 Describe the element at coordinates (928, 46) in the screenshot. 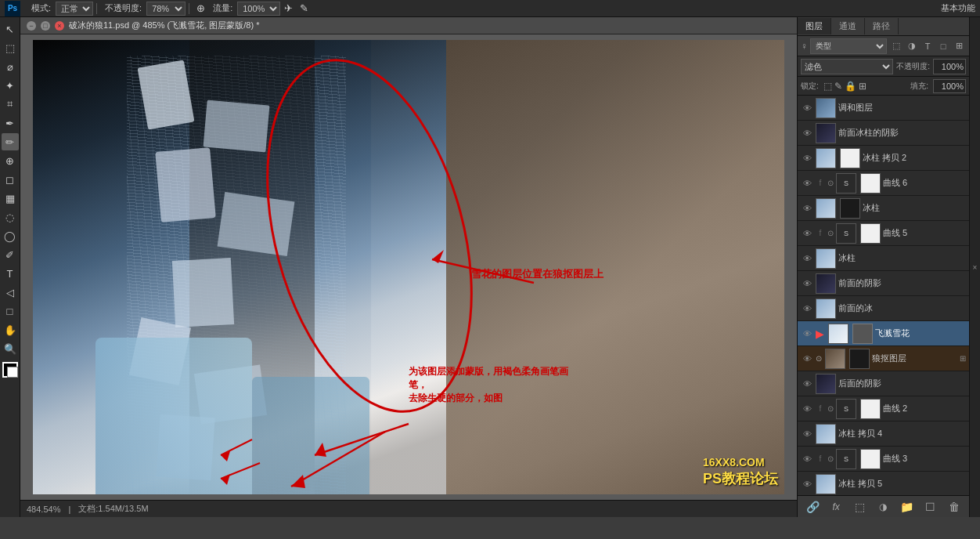

I see `text-filter-icon: T` at that location.